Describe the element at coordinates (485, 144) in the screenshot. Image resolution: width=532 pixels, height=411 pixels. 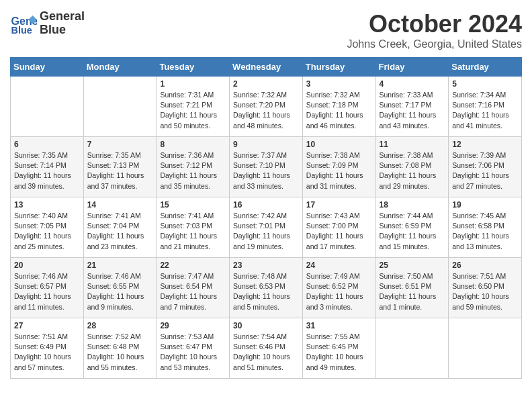
I see `day-number: 12` at that location.